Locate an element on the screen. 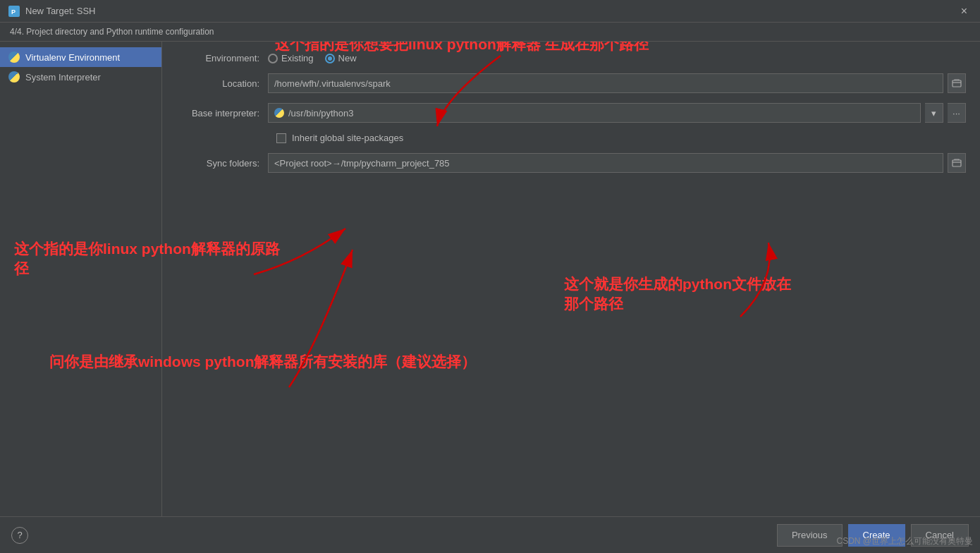 This screenshot has width=980, height=553. location-browse-button is located at coordinates (957, 83).